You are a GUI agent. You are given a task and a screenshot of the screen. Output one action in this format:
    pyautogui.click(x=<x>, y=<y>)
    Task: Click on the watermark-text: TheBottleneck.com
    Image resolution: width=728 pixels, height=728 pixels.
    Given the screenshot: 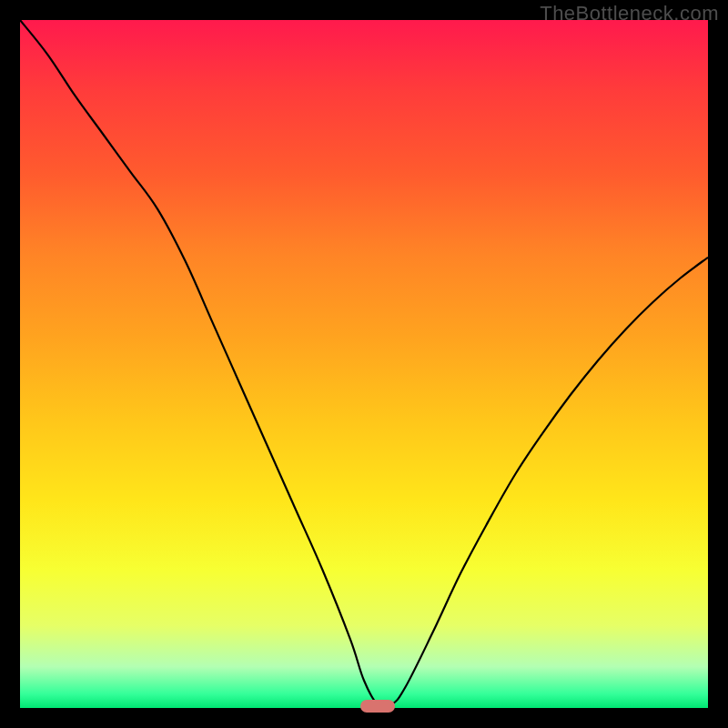 What is the action you would take?
    pyautogui.click(x=630, y=14)
    